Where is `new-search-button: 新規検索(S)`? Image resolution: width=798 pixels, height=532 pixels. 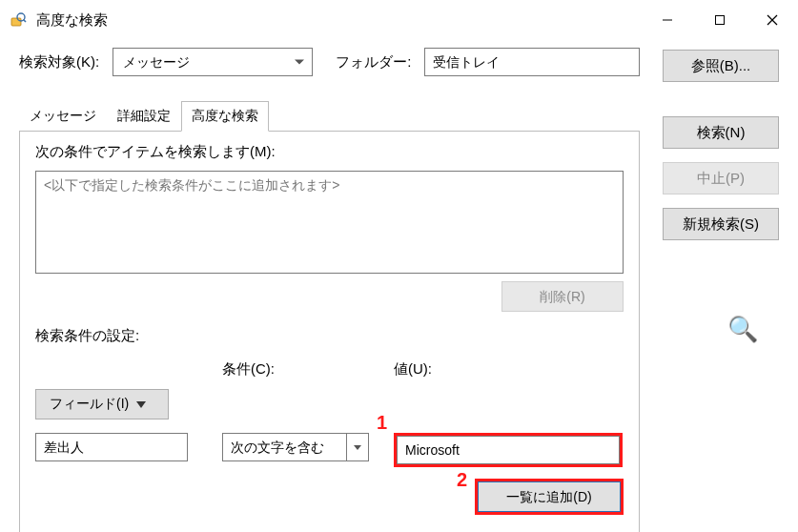
new-search-button: 新規検索(S) is located at coordinates (721, 224).